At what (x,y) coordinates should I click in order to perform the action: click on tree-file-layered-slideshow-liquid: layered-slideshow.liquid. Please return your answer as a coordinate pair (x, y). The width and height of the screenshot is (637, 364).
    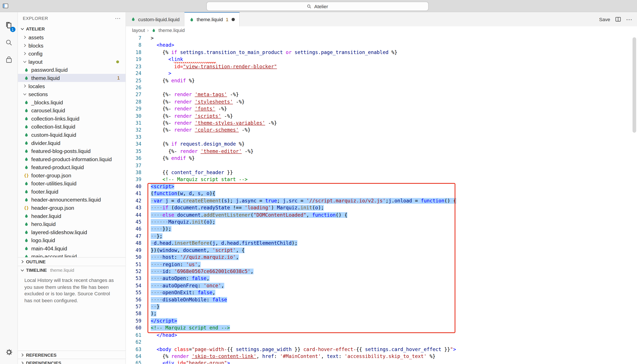
    Looking at the image, I should click on (72, 232).